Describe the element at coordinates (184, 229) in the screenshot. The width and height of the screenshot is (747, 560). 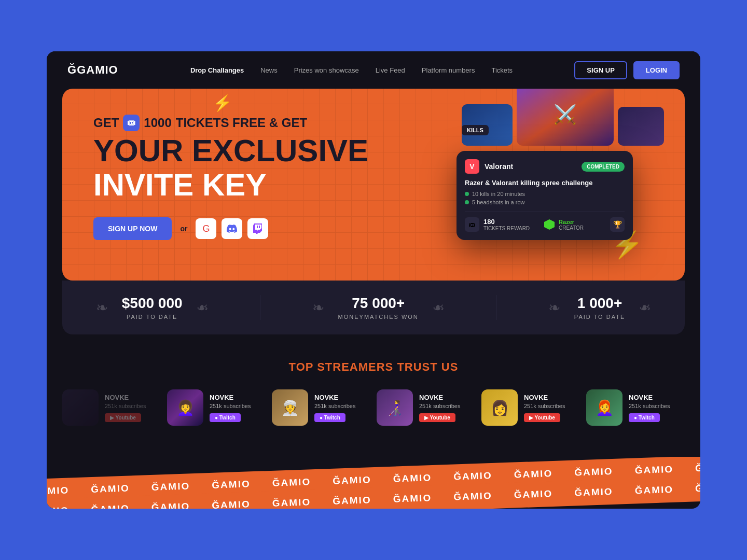
I see `hero-or-text: or` at that location.